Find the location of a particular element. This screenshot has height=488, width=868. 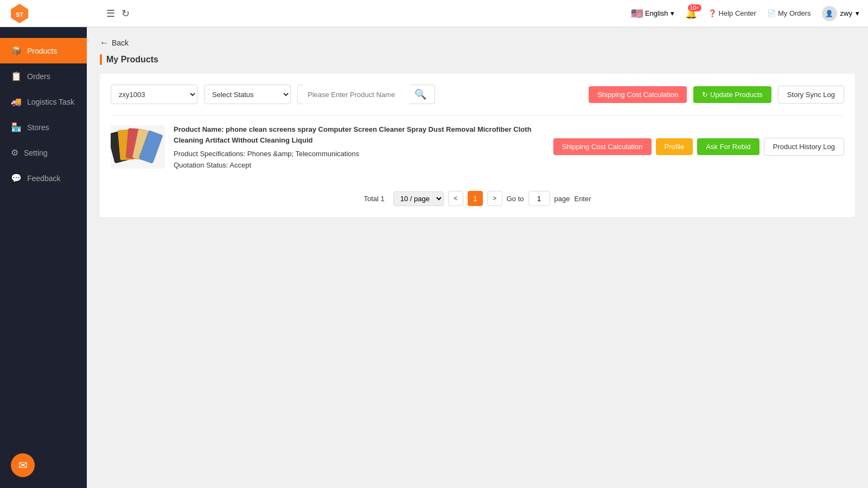

total-label: Total 1 is located at coordinates (374, 198).